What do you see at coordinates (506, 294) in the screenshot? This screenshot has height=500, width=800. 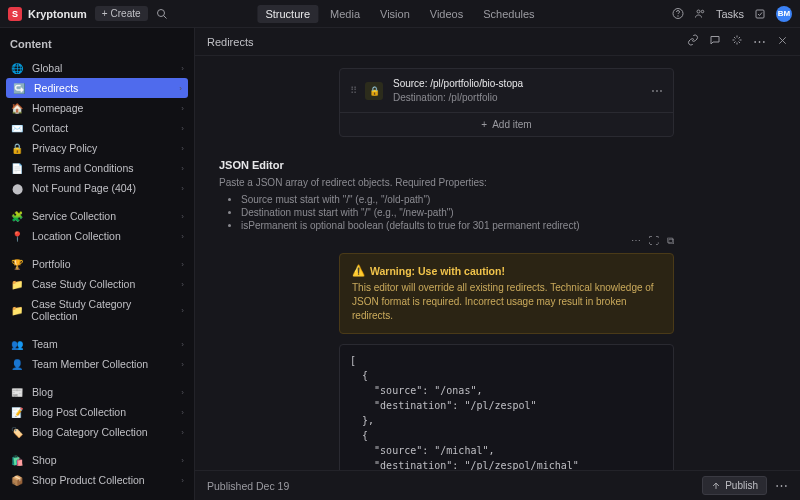 I see `warning-box: ⚠️Warning: Use with caution! This editor…` at bounding box center [506, 294].